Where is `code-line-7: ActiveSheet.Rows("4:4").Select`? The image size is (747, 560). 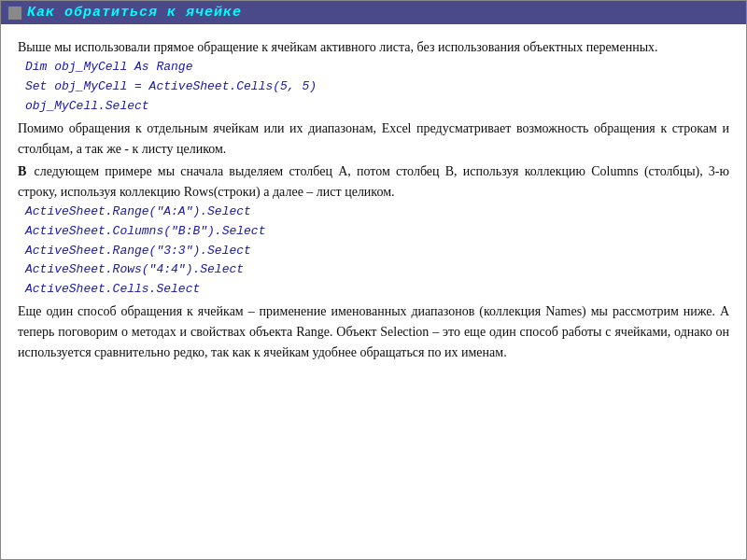 code-line-7: ActiveSheet.Rows("4:4").Select is located at coordinates (377, 271).